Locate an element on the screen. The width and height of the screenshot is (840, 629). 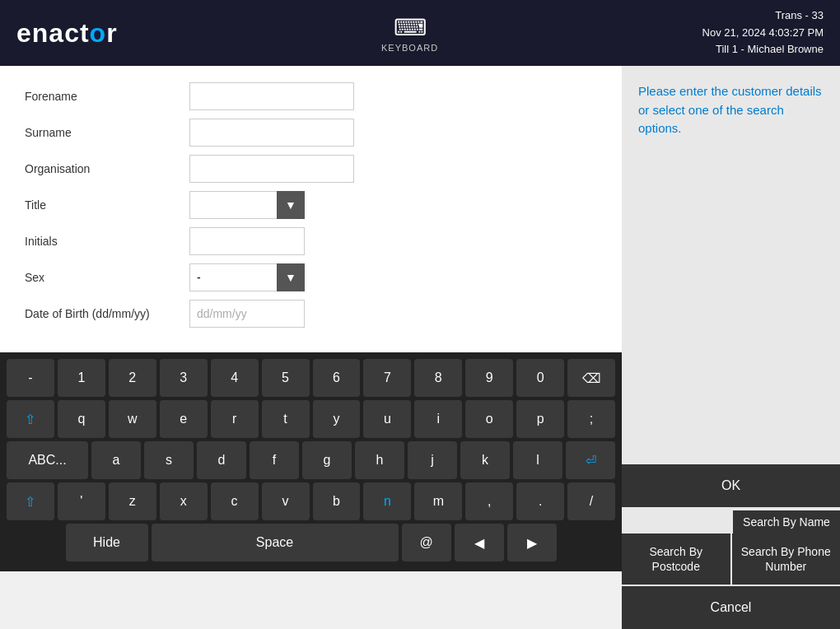
surname-row: Surname is located at coordinates (311, 133).